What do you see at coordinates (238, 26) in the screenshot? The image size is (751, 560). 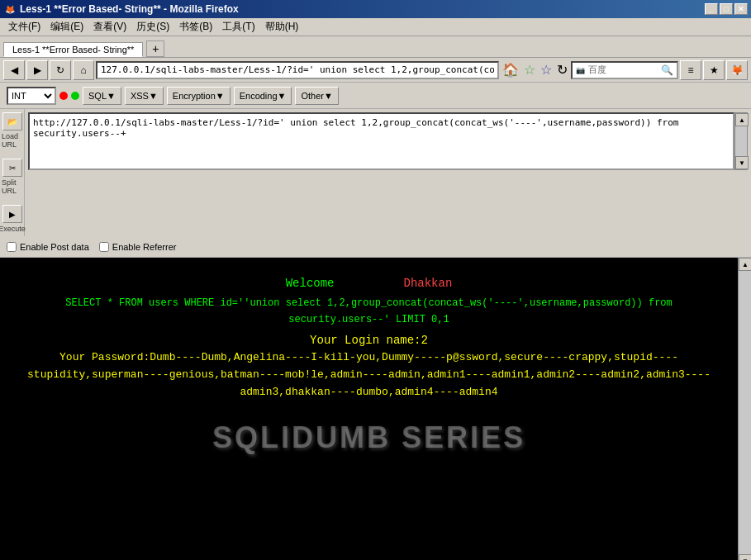 I see `menu-tools: 工具(T)` at bounding box center [238, 26].